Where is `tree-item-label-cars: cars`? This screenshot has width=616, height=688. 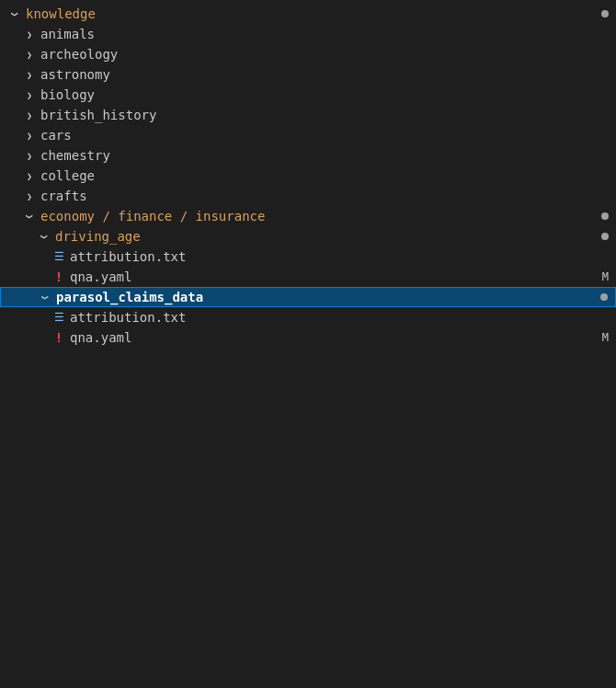
tree-item-label-cars: cars is located at coordinates (323, 135).